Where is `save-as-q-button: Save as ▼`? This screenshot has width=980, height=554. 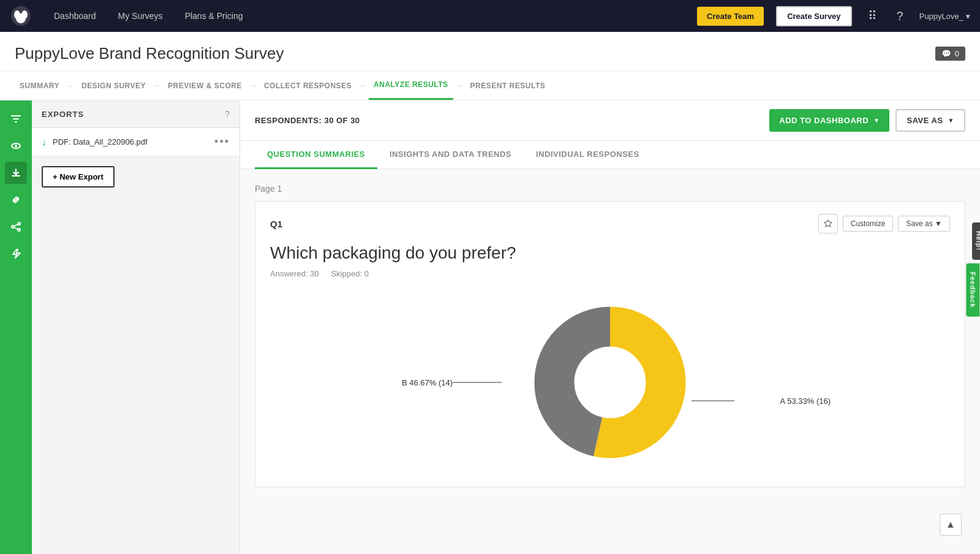
save-as-q-button: Save as ▼ is located at coordinates (924, 224).